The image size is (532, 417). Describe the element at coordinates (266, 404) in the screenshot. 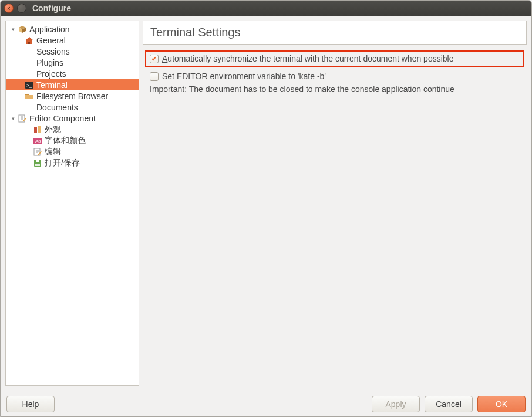

I see `dialog-footer: Help Apply Cancel OK` at that location.